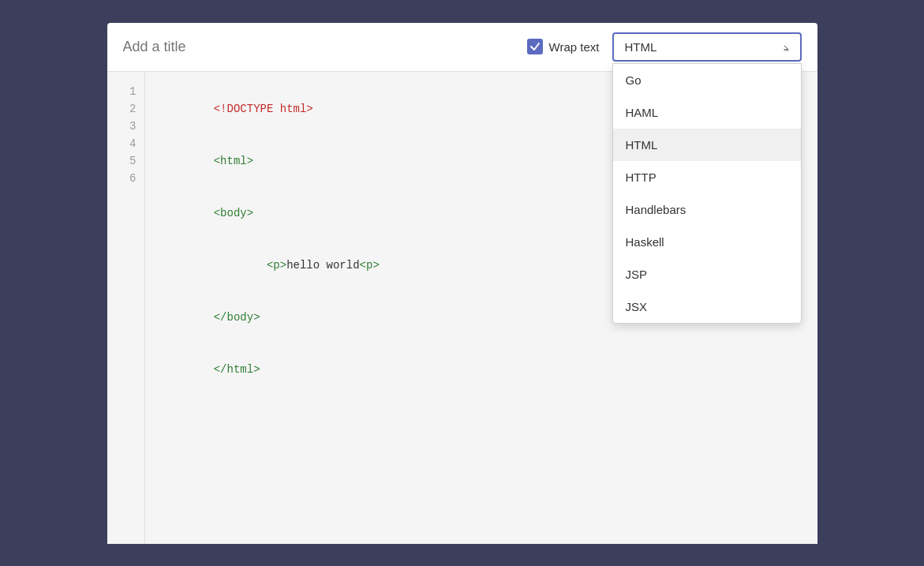 This screenshot has width=924, height=566. Describe the element at coordinates (462, 47) in the screenshot. I see `header: Wrap text HTML ⦥ Go HAML HTML HTTP Handl…` at that location.